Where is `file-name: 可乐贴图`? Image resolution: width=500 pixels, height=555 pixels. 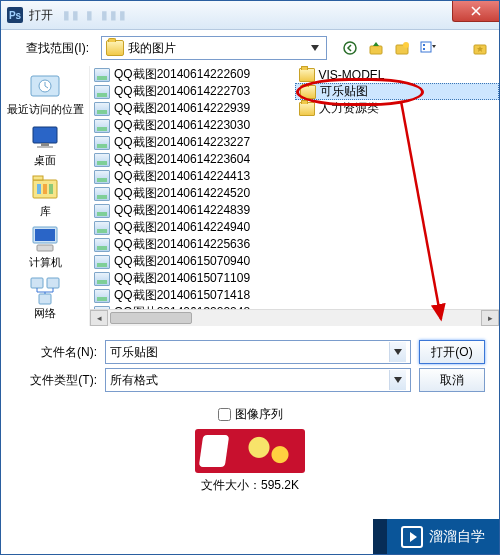 file-name: 可乐贴图 is located at coordinates (344, 92).